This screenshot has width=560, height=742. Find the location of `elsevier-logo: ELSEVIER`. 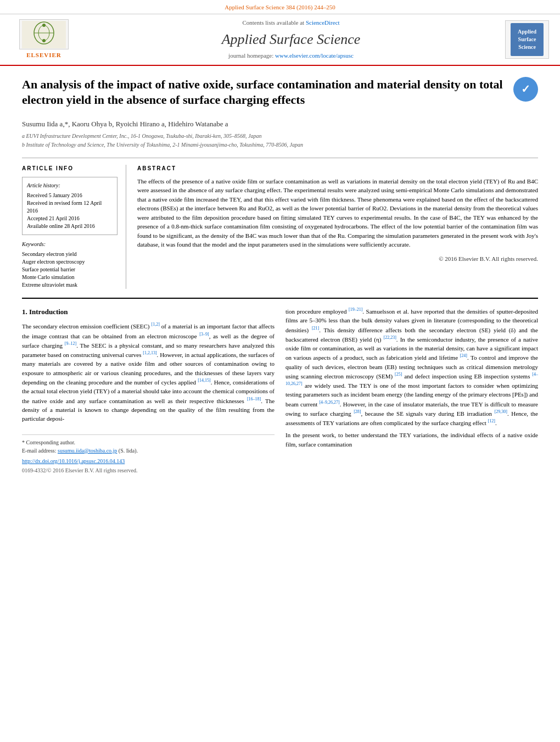

elsevier-logo: ELSEVIER is located at coordinates (44, 40).